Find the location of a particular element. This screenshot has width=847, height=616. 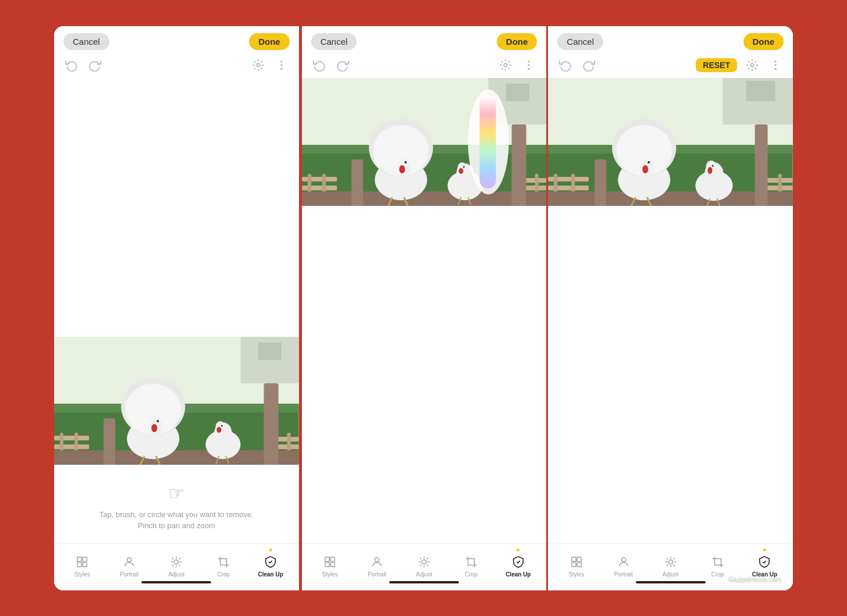

tool-cleanup-3: Clean Up is located at coordinates (764, 563).